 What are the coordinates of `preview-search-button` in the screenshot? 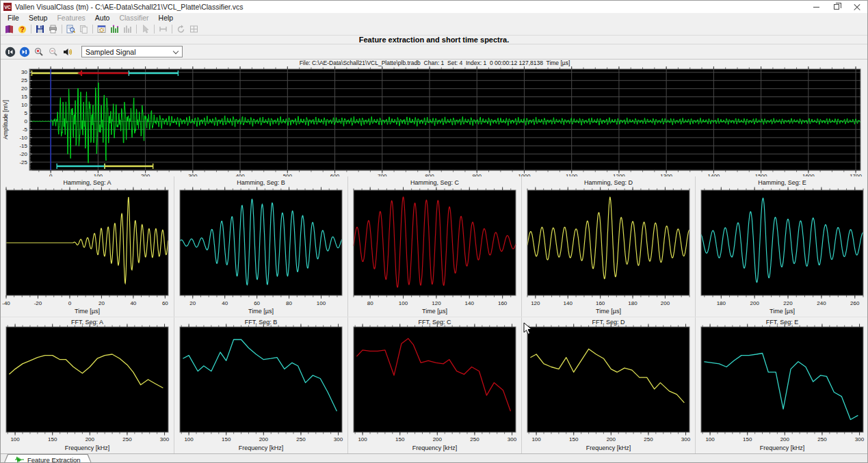 It's located at (71, 29).